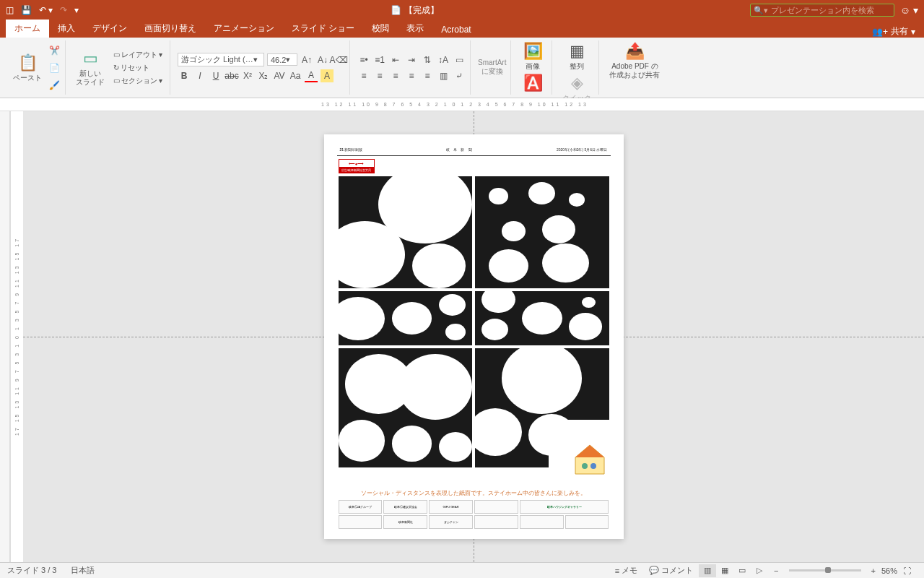  I want to click on bullets-icon: ≡•, so click(364, 60).